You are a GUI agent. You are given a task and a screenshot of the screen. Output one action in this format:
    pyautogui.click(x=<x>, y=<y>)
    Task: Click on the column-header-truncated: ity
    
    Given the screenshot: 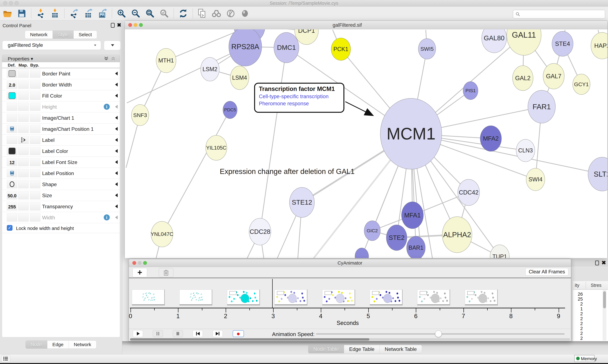 What is the action you would take?
    pyautogui.click(x=576, y=286)
    